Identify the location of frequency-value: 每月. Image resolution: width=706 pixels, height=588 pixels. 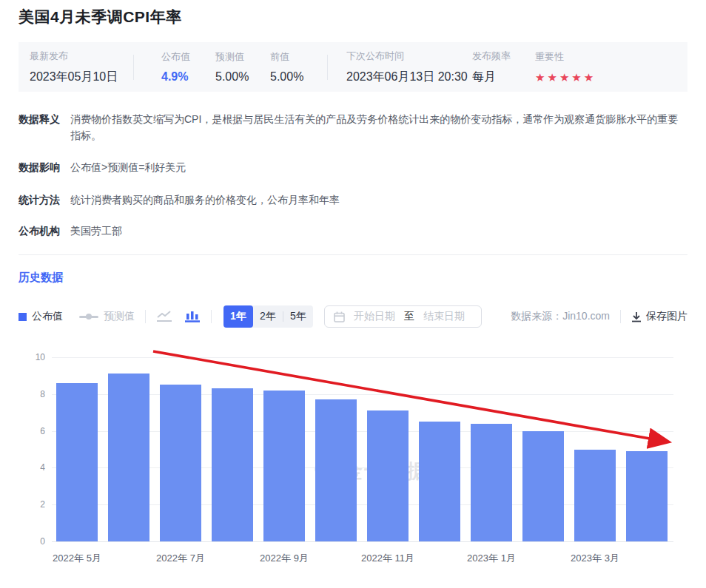
(503, 77).